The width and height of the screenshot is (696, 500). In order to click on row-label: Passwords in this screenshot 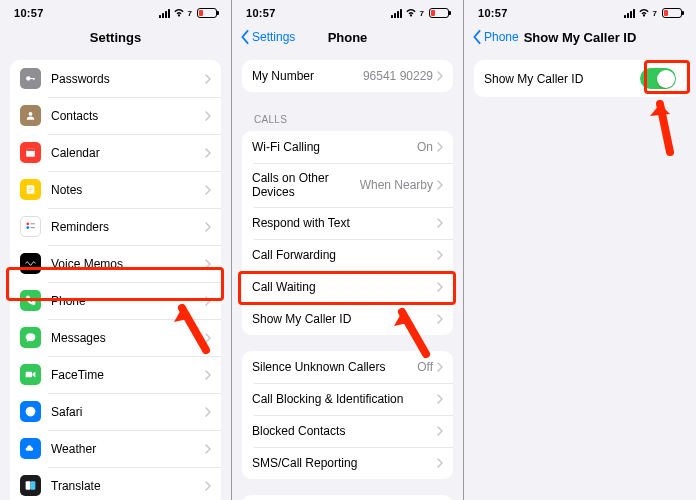, I will do `click(128, 79)`.